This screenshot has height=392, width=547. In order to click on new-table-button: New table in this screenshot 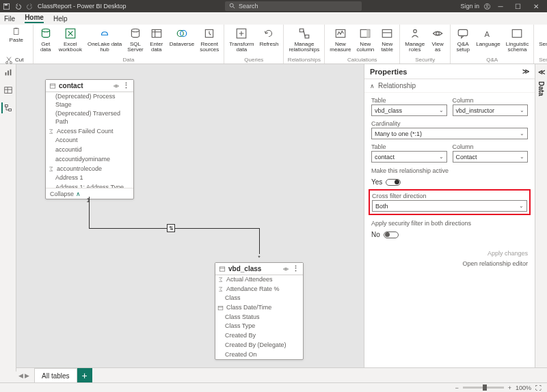, I will do `click(387, 41)`.